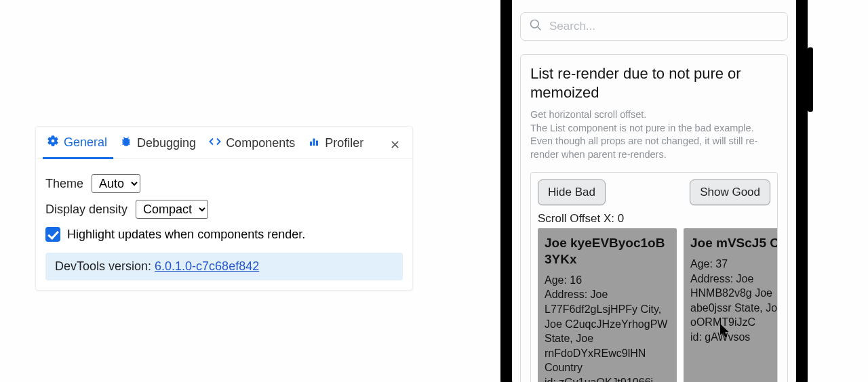 This screenshot has height=382, width=868. What do you see at coordinates (344, 144) in the screenshot?
I see `tab-label: Profiler` at bounding box center [344, 144].